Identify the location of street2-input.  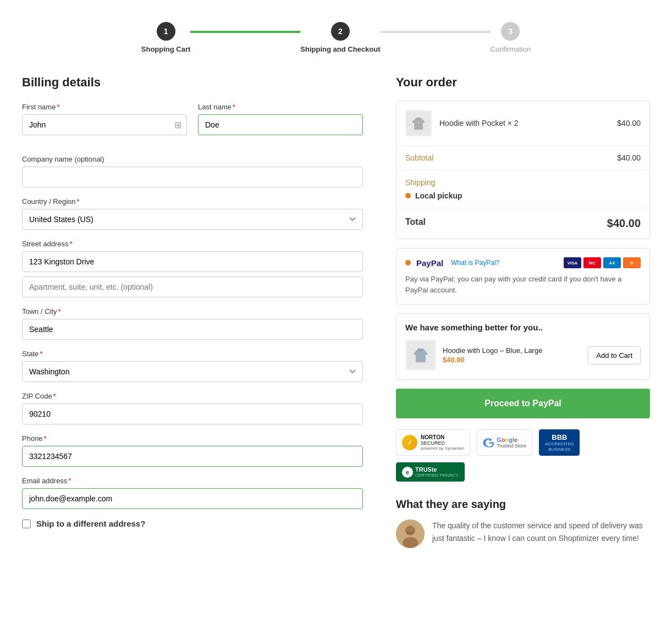
(192, 287).